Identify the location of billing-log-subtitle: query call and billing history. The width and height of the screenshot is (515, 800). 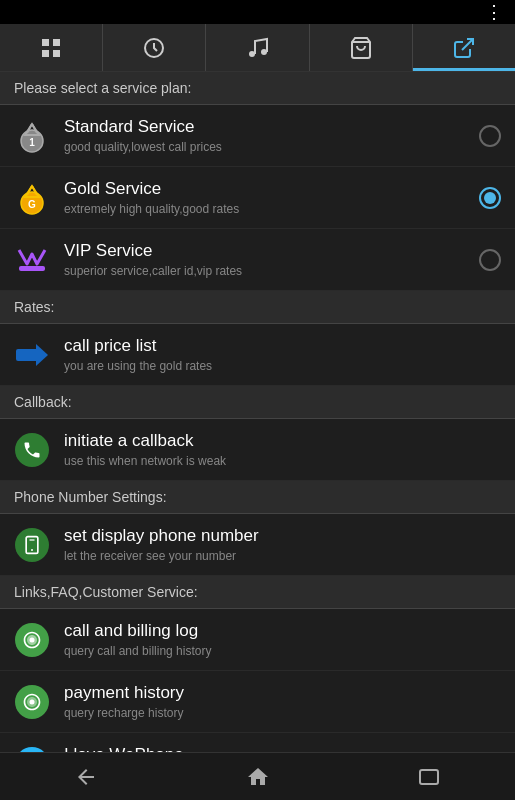
(282, 651).